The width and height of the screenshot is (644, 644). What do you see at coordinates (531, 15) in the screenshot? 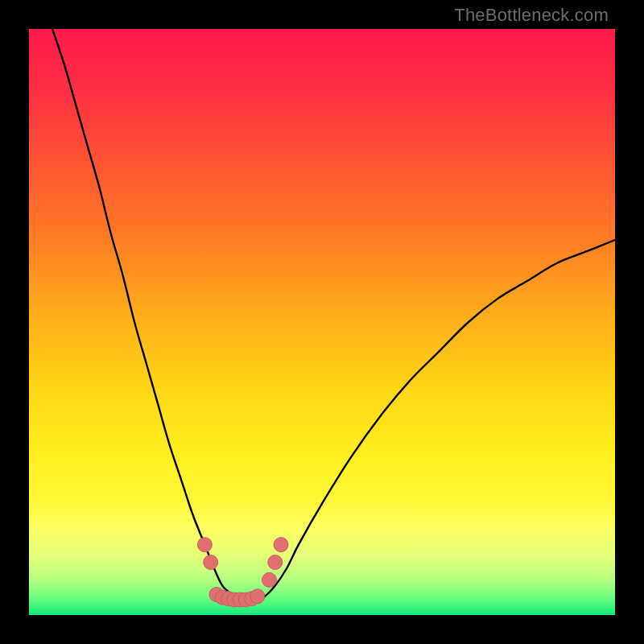
I see `watermark-text: TheBottleneck.com` at bounding box center [531, 15].